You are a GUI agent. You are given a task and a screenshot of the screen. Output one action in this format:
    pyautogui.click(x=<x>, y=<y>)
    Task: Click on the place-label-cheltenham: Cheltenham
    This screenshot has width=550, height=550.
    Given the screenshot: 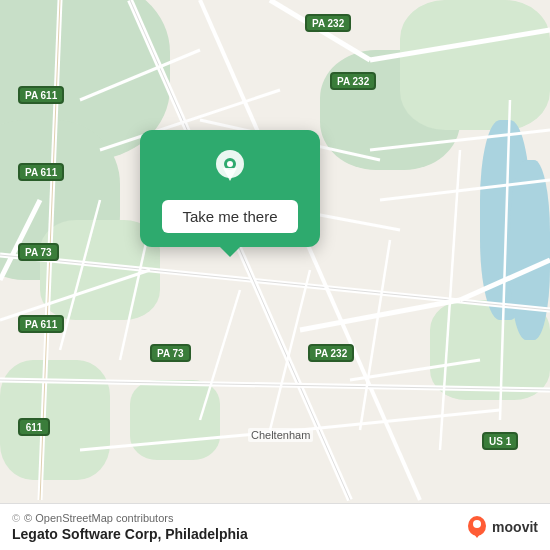 What is the action you would take?
    pyautogui.click(x=280, y=435)
    